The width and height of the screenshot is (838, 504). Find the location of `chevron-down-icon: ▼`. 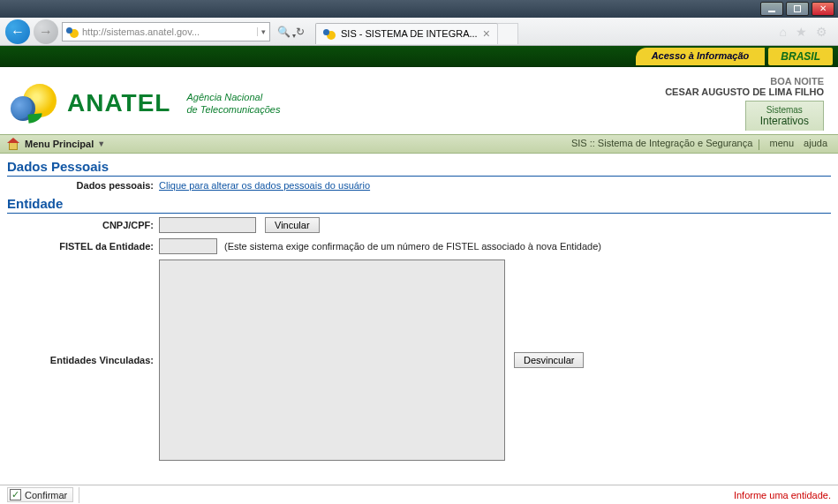

chevron-down-icon: ▼ is located at coordinates (101, 144).